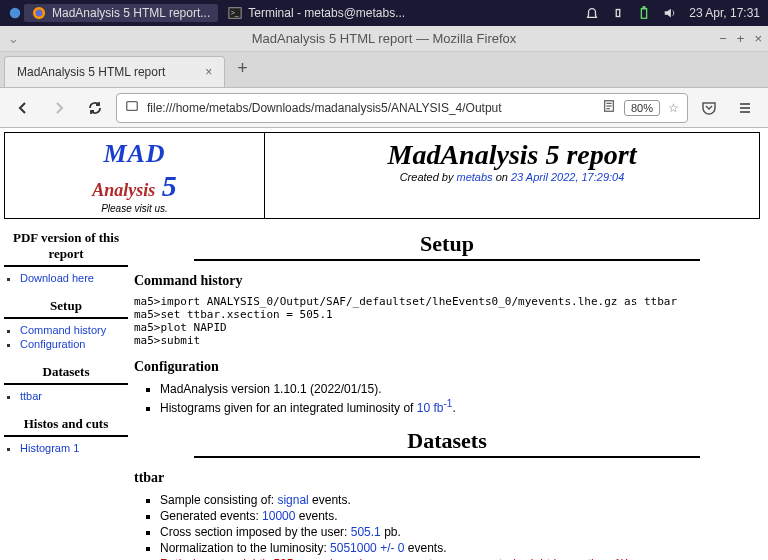 The image size is (768, 560). Describe the element at coordinates (370, 108) in the screenshot. I see `url-text: file:///home/metabs/Downloads/madanalysi…` at that location.